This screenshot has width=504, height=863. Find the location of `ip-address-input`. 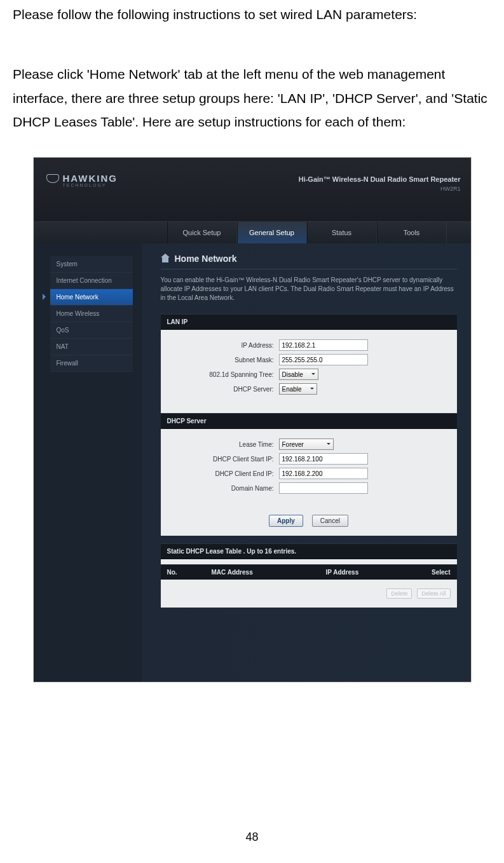

ip-address-input is located at coordinates (324, 345).